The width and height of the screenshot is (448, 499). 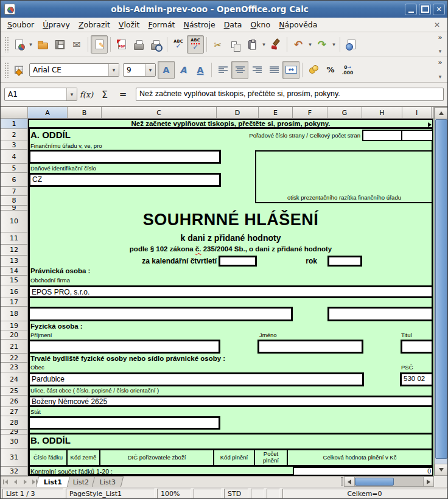 I want to click on font-size-value: 9, so click(x=134, y=70).